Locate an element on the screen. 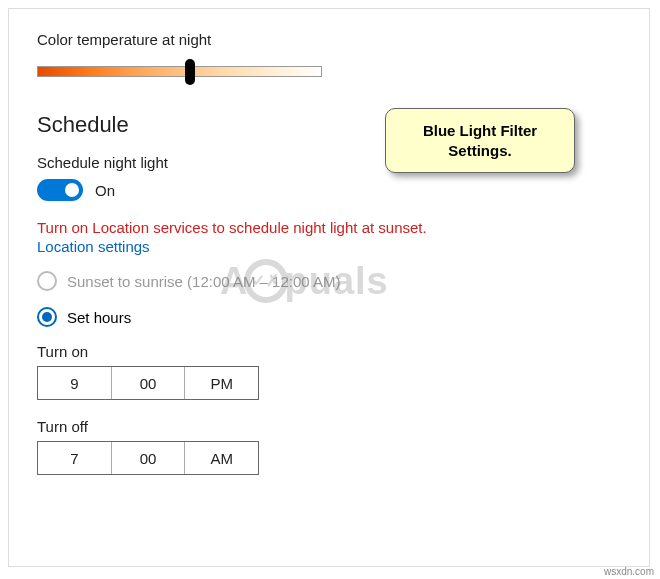  turn-on-minute: 00 is located at coordinates (149, 383).